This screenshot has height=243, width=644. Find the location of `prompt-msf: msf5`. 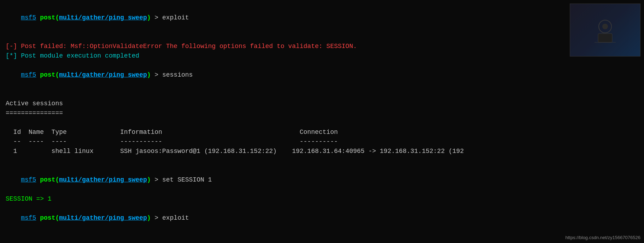

prompt-msf: msf5 is located at coordinates (28, 18).